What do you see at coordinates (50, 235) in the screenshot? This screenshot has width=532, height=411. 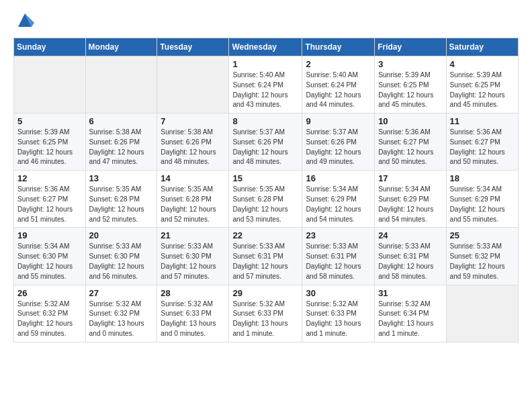 I see `day-number: 19` at bounding box center [50, 235].